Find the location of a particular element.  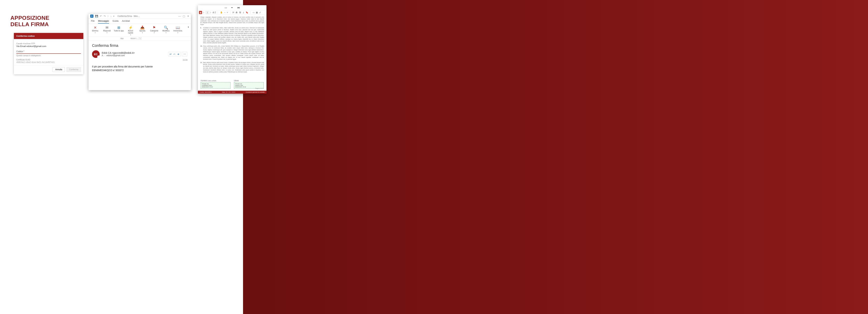

otp-guid-value: 46803ec1-dba2-4cee-8e01-4e1def6f7e01 is located at coordinates (49, 62).